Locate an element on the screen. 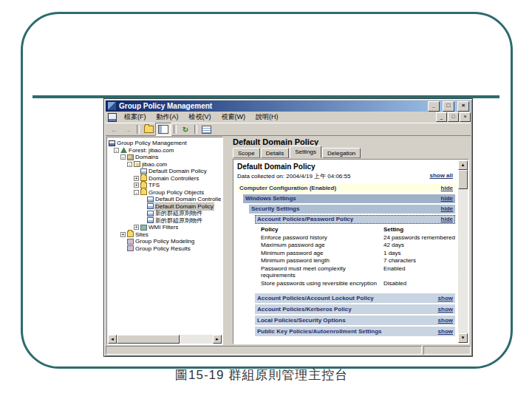 The height and width of the screenshot is (399, 532). tree-item-gp-modeling: Group Policy Modeling is located at coordinates (165, 242).